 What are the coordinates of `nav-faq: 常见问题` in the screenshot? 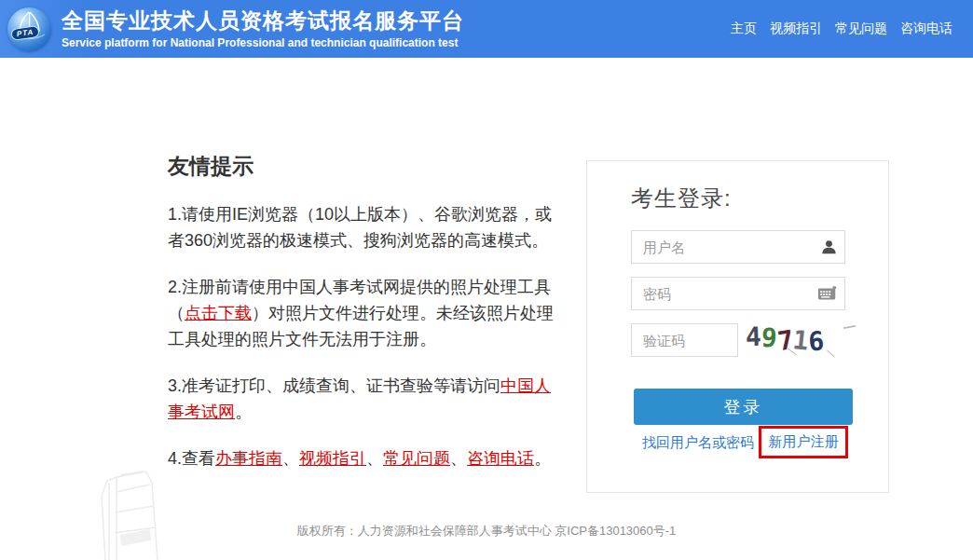 It's located at (861, 29).